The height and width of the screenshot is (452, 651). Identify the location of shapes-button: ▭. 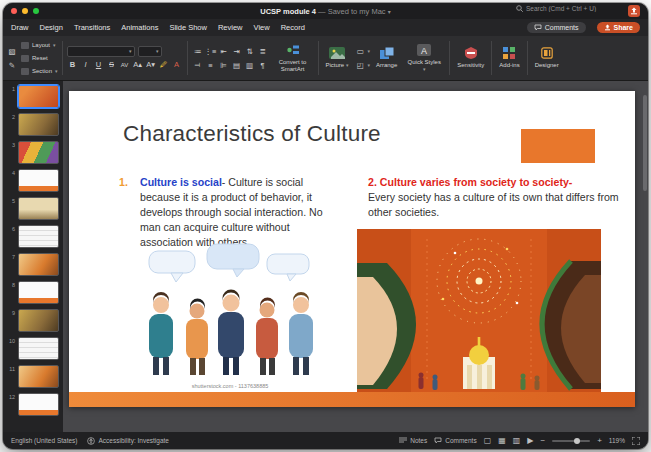
(360, 51).